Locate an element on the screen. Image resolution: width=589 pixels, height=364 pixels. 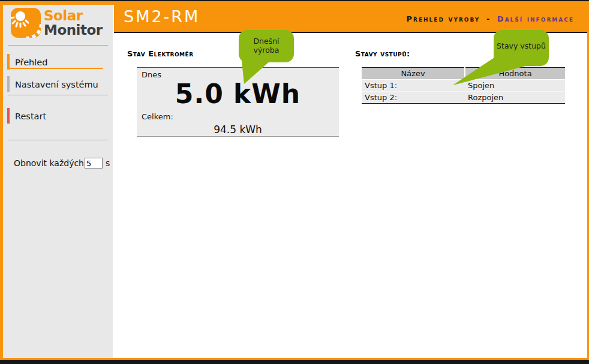
total-production-value: 94.5 kWh is located at coordinates (238, 130).